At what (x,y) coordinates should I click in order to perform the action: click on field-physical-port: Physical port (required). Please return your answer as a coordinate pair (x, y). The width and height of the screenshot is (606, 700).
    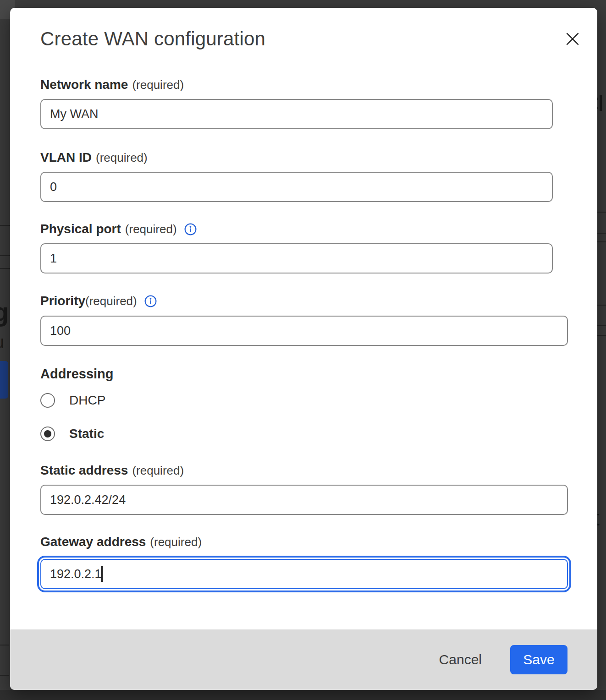
    Looking at the image, I should click on (319, 247).